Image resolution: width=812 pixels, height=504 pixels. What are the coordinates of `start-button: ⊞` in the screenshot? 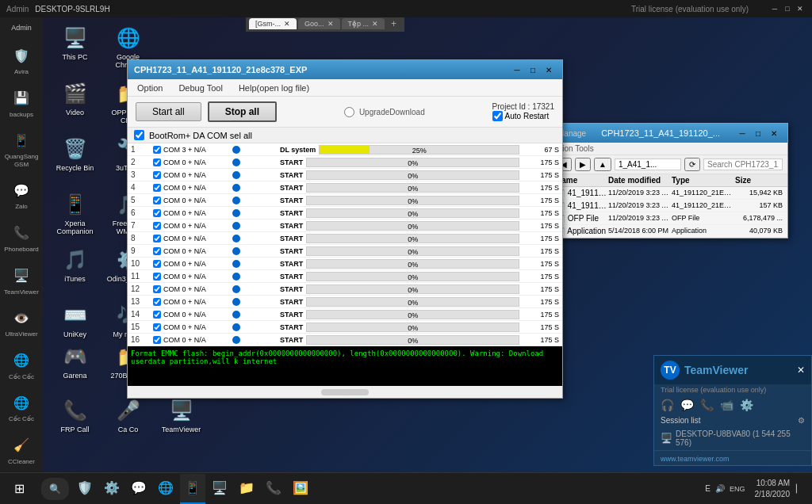 It's located at (19, 489).